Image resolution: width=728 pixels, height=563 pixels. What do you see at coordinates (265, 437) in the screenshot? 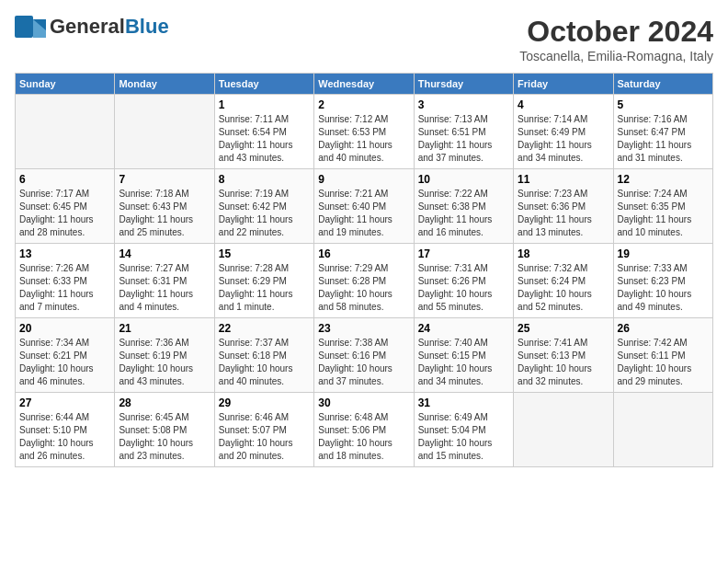
I see `day-detail: Sunrise: 6:46 AMSunset: 5:07 PMDaylight:…` at bounding box center [265, 437].